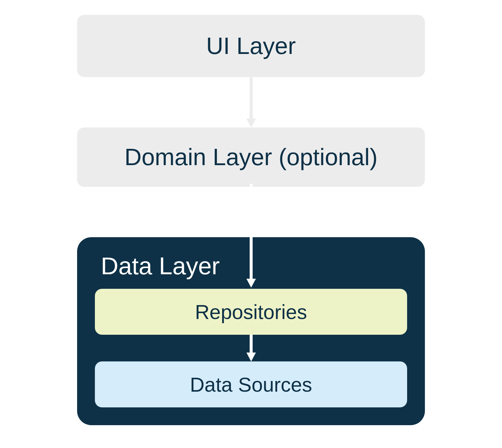 The height and width of the screenshot is (448, 502). I want to click on ui-layer-box: UI Layer, so click(251, 46).